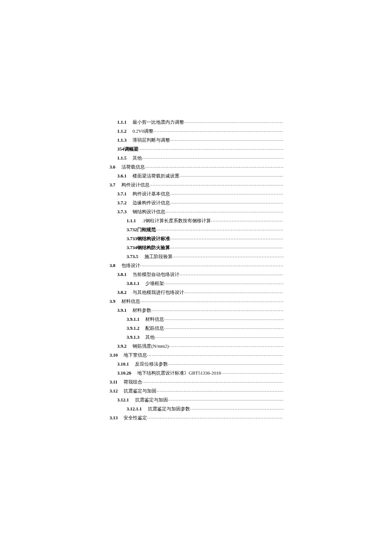 Image resolution: width=392 pixels, height=555 pixels. Describe the element at coordinates (196, 336) in the screenshot. I see `toc-entry: 3.9.1.3其他` at that location.